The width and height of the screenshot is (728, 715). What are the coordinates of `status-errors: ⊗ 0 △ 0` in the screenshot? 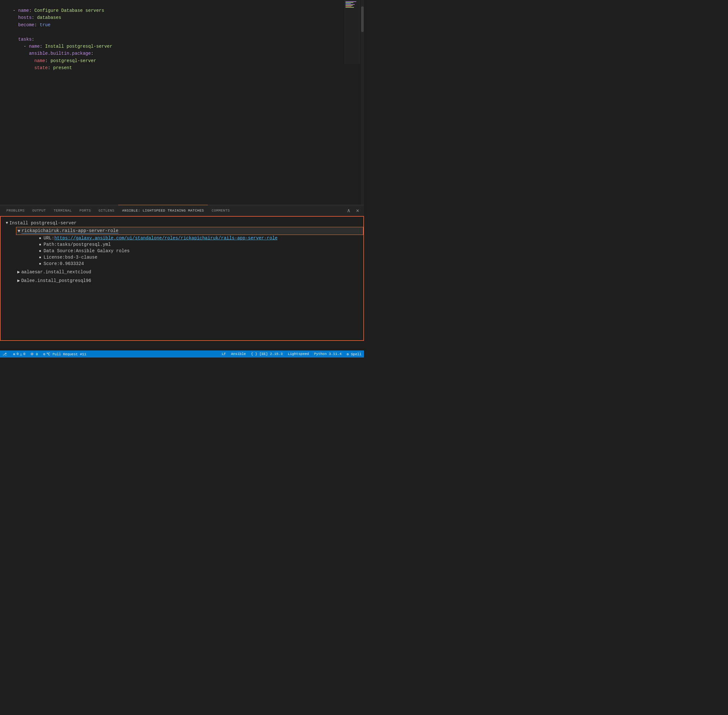 It's located at (19, 354).